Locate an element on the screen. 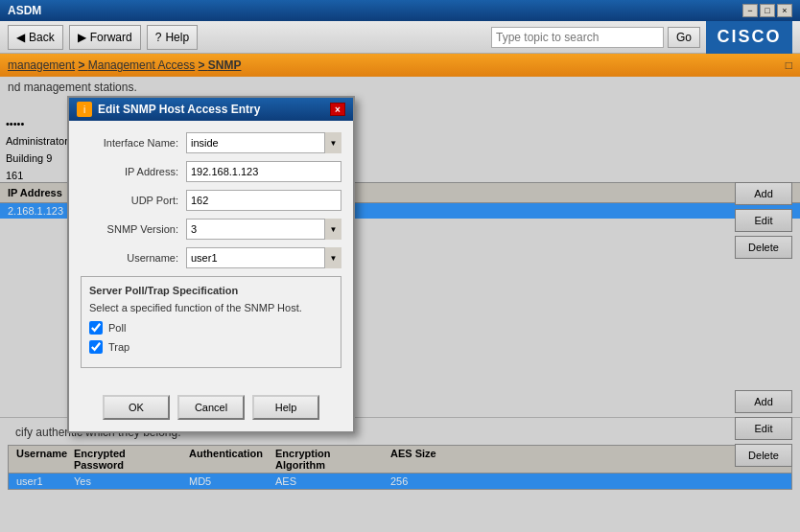 The width and height of the screenshot is (800, 532). trap-checkbox is located at coordinates (96, 347).